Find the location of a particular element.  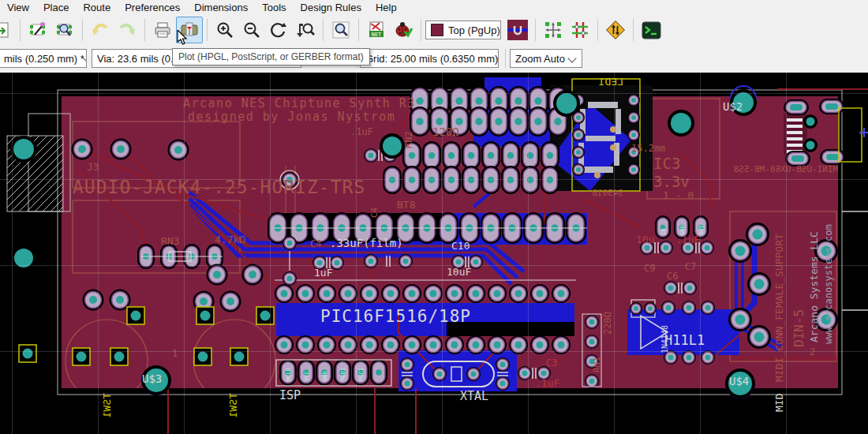

footprint-arrows-icon is located at coordinates (553, 30).